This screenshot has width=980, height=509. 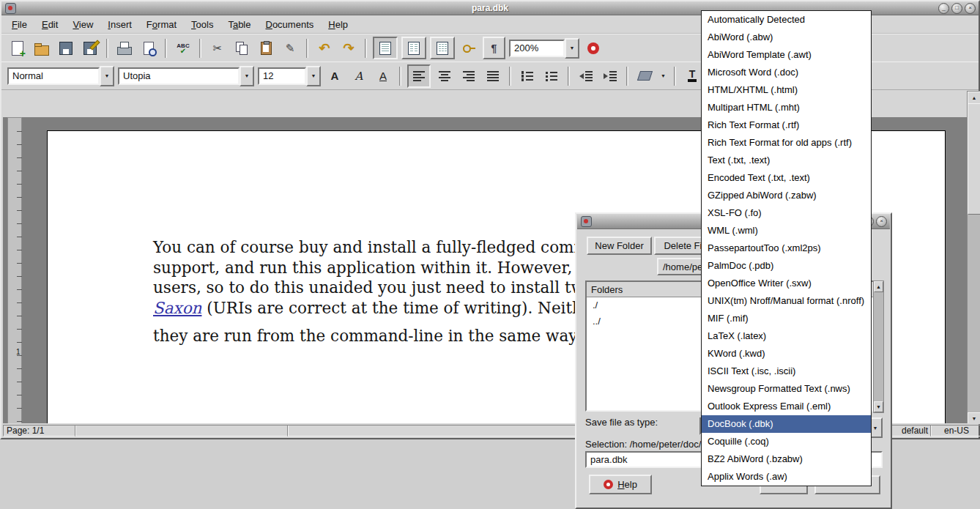 I want to click on menu-item: Table, so click(x=239, y=25).